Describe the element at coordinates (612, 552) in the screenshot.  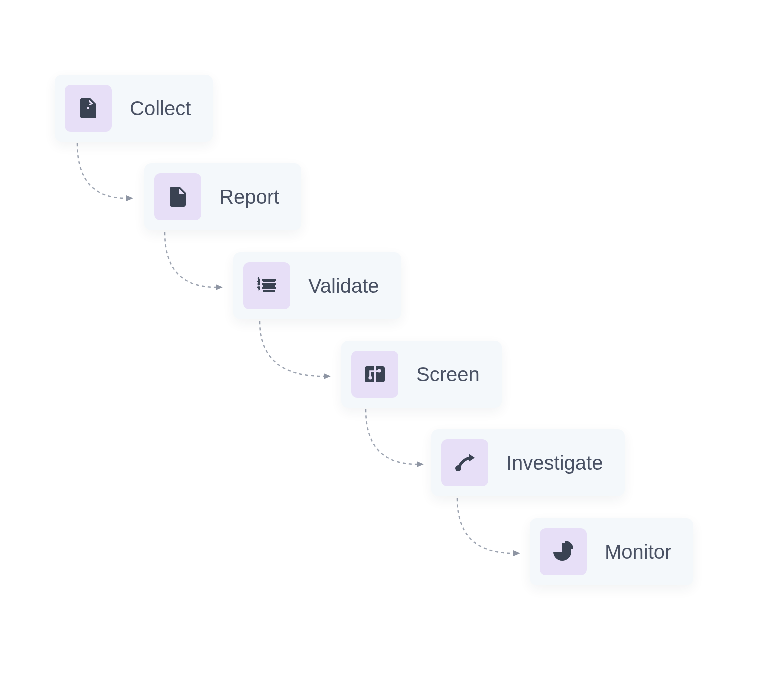
I see `step-monitor: Monitor` at that location.